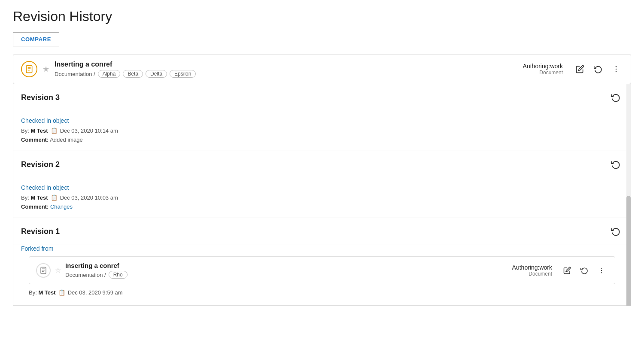 This screenshot has height=346, width=644. What do you see at coordinates (322, 188) in the screenshot?
I see `revision-2-checkin: Checked in object` at bounding box center [322, 188].